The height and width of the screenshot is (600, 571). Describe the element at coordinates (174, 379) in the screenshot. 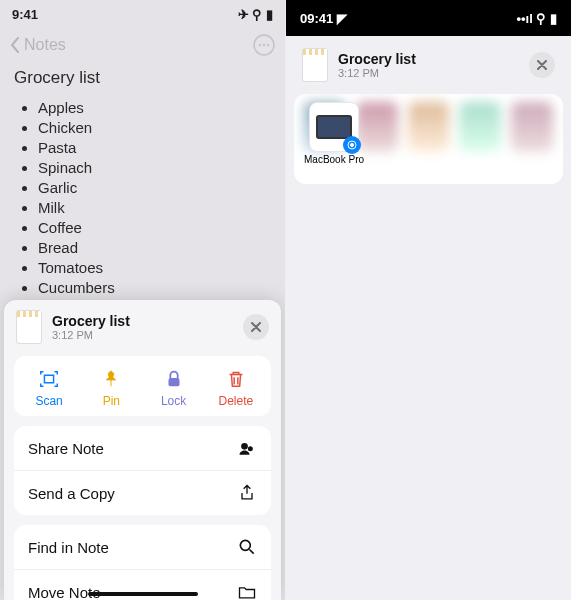

I see `lock-icon` at that location.